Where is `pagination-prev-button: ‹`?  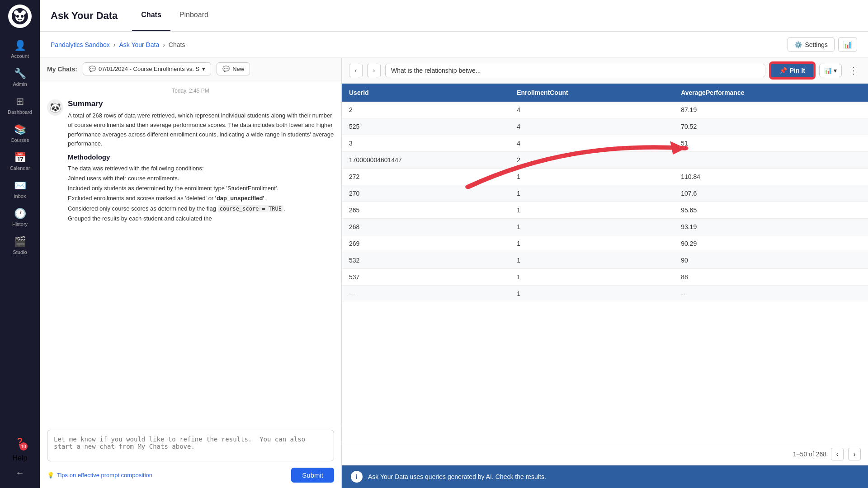
pagination-prev-button: ‹ is located at coordinates (837, 454).